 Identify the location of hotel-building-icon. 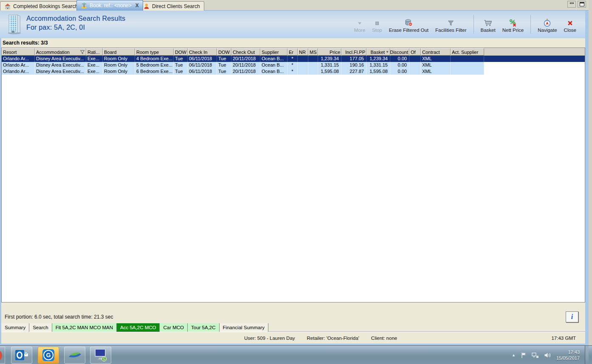
(15, 24).